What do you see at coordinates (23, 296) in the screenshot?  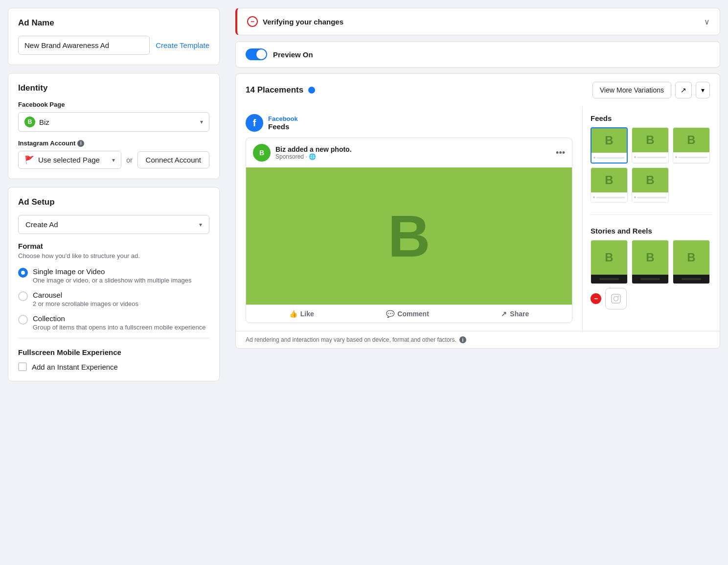 I see `carousel-radio` at bounding box center [23, 296].